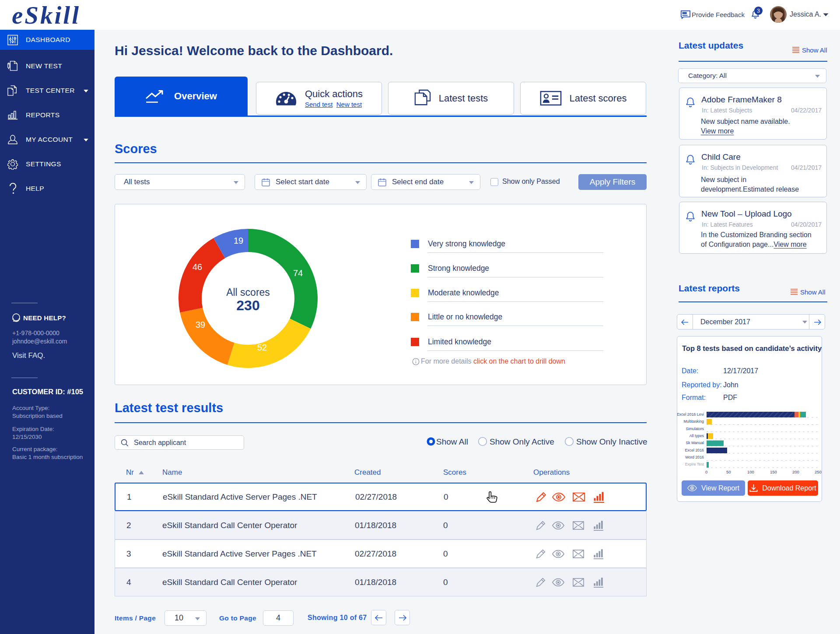  Describe the element at coordinates (694, 450) in the screenshot. I see `svg-text: Excel 2016` at that location.